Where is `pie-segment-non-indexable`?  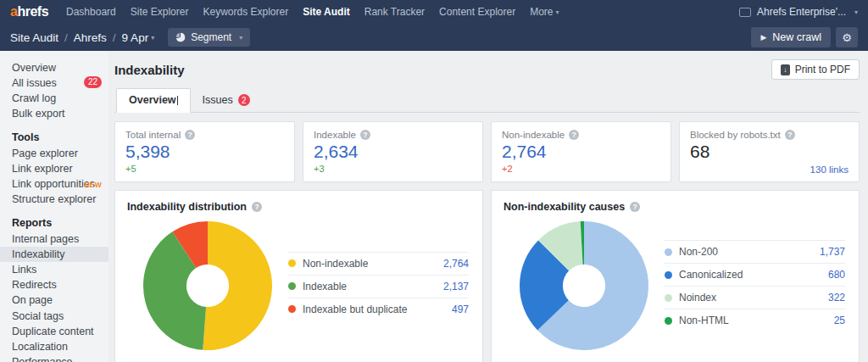
pie-segment-non-indexable is located at coordinates (237, 286).